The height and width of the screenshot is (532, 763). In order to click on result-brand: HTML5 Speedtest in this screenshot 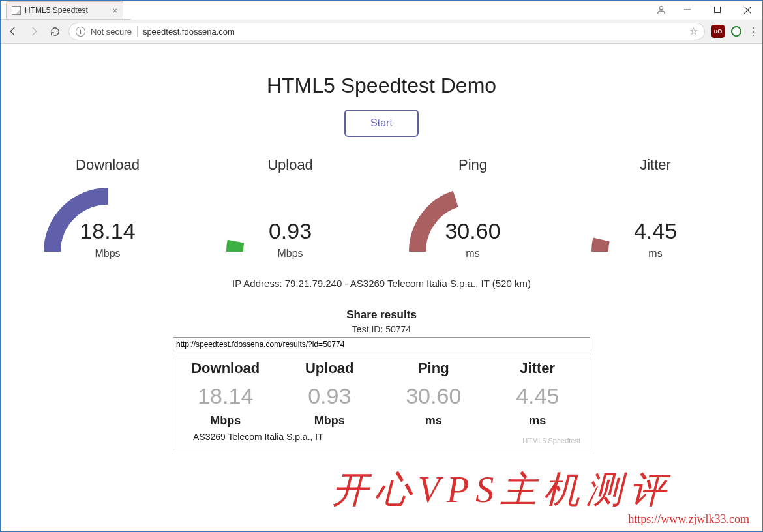, I will do `click(552, 441)`.